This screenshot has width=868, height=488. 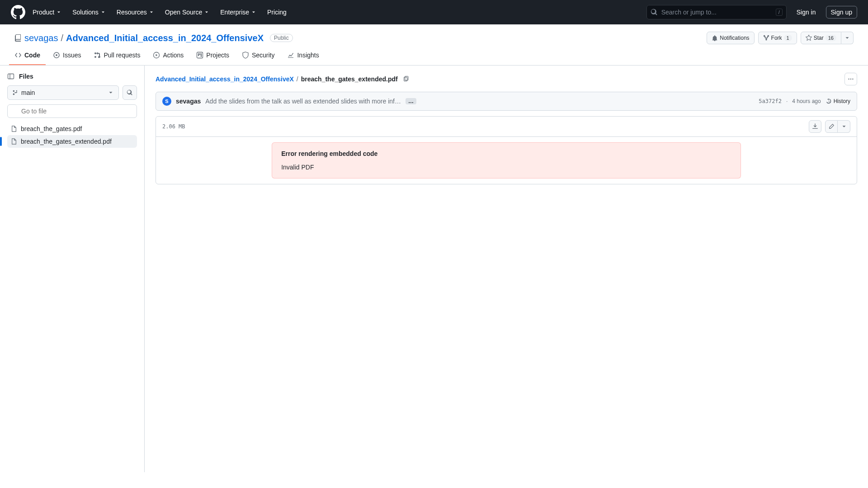 I want to click on fork-button: Fork 1, so click(x=778, y=38).